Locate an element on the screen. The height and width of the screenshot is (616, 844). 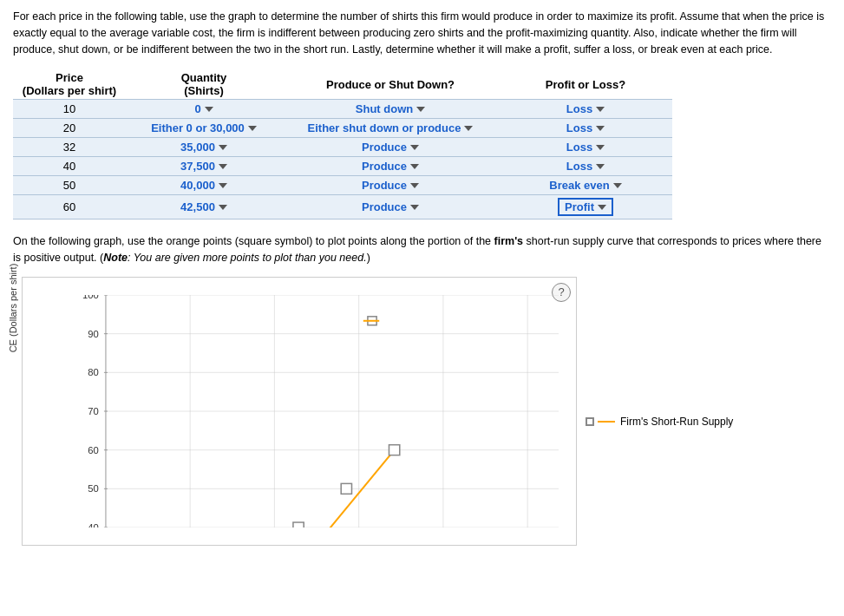
table-row: 20Either 0 or 30,000 Either shut down or… is located at coordinates (343, 128).